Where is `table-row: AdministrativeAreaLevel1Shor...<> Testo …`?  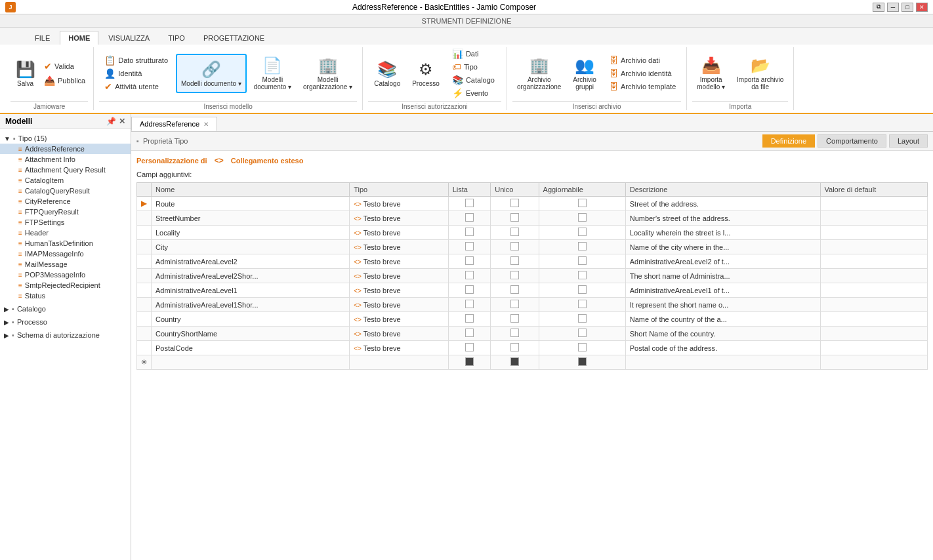 table-row: AdministrativeAreaLevel1Shor...<> Testo … is located at coordinates (533, 305).